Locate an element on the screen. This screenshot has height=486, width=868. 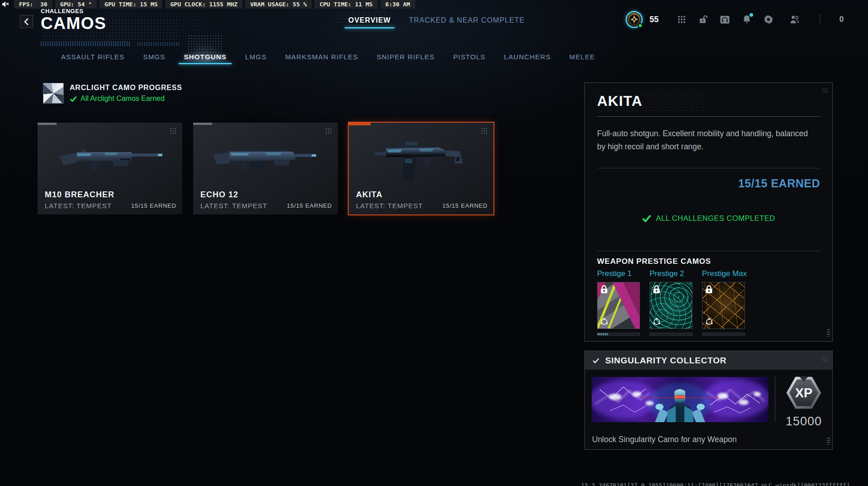
breadcrumb: CHALLENGES is located at coordinates (73, 11).